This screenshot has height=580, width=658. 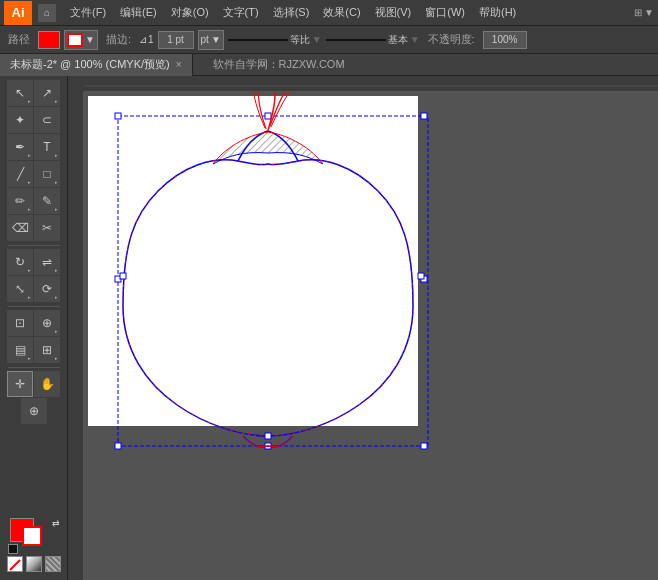 I want to click on symbol-tool: ⊕▸, so click(x=47, y=323).